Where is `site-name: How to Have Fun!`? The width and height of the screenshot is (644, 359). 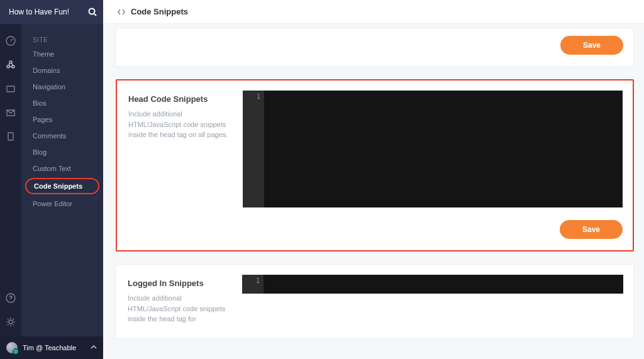 site-name: How to Have Fun! is located at coordinates (39, 12).